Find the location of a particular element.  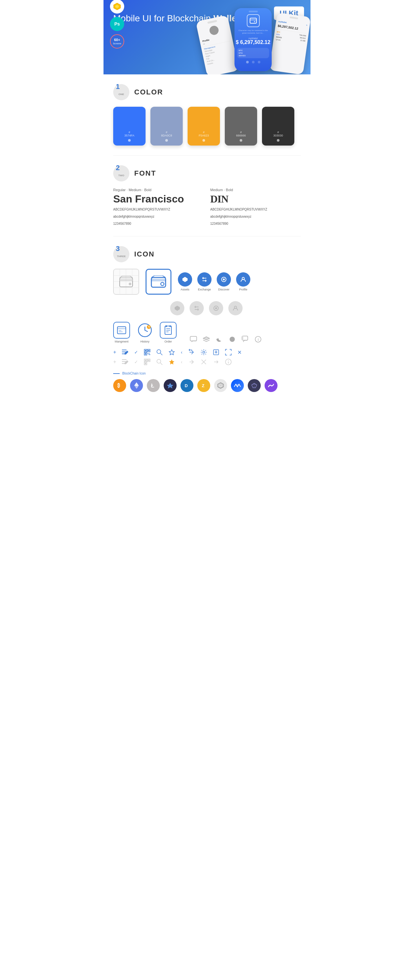

discover-icon-gray is located at coordinates (216, 308).